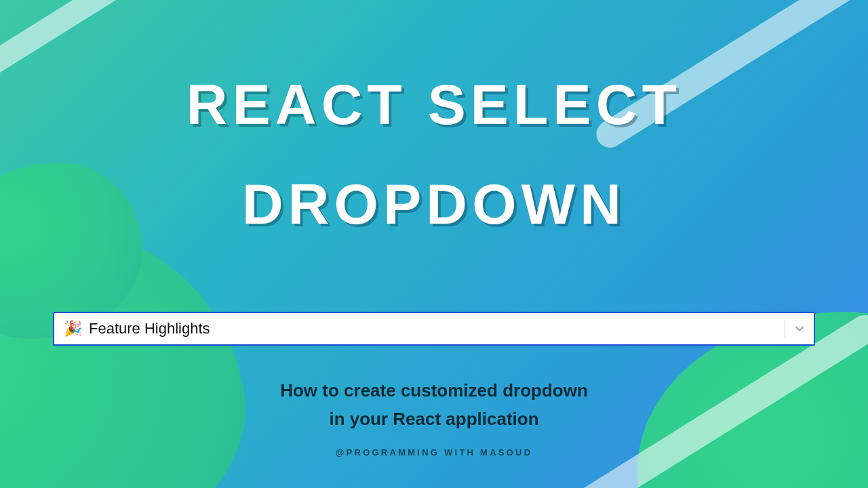 The image size is (868, 488). What do you see at coordinates (434, 104) in the screenshot?
I see `title-line-1: REACT SELECT` at bounding box center [434, 104].